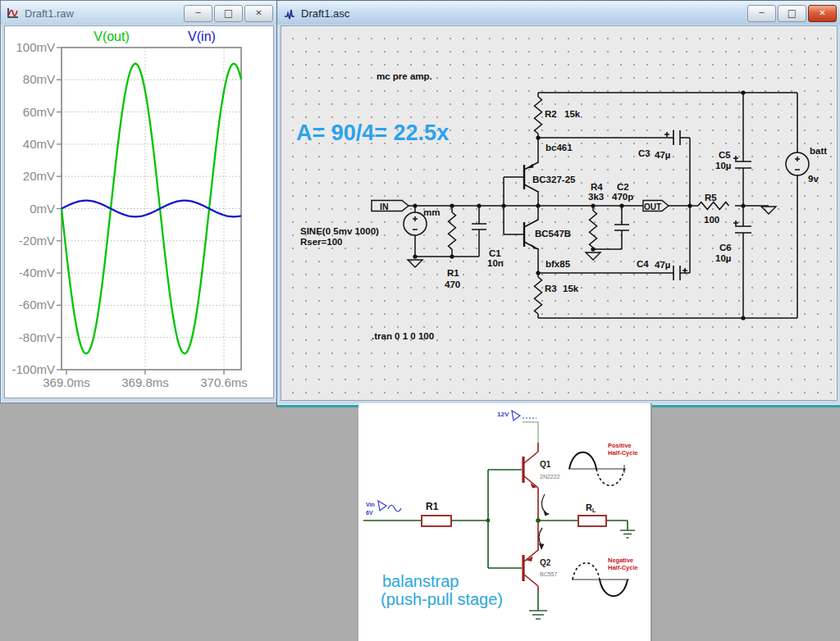 The width and height of the screenshot is (840, 641). What do you see at coordinates (37, 305) in the screenshot?
I see `svg-text: -60mV` at bounding box center [37, 305].